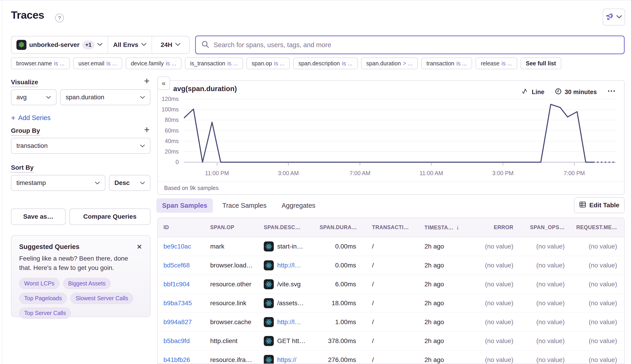  What do you see at coordinates (269, 266) in the screenshot?
I see `react-icon` at bounding box center [269, 266].